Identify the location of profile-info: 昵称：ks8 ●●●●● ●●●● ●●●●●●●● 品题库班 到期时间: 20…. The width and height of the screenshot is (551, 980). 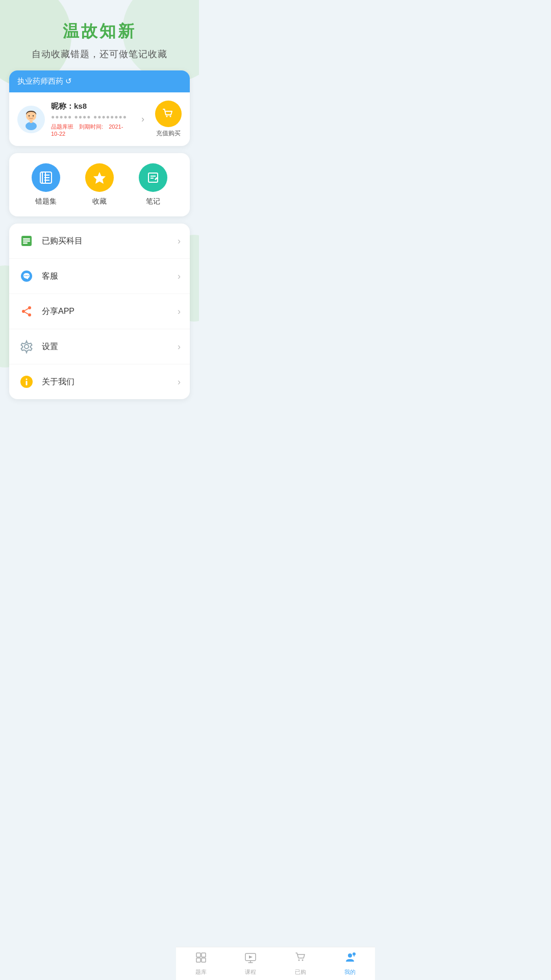
(91, 119).